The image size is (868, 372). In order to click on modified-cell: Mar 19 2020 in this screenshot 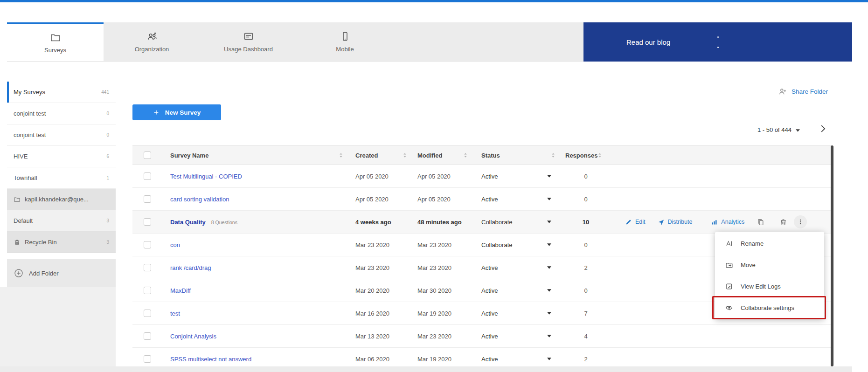, I will do `click(441, 313)`.